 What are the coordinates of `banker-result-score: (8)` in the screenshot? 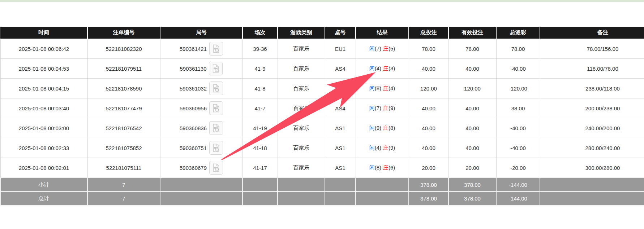 It's located at (392, 128).